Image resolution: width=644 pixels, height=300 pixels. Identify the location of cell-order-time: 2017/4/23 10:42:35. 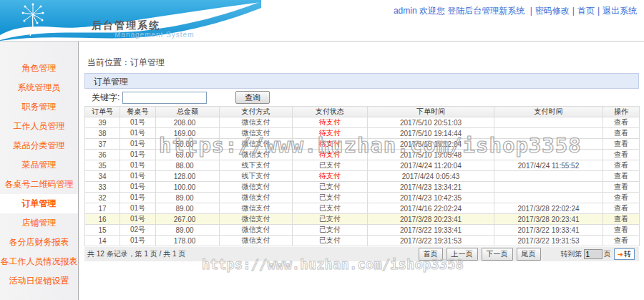
(431, 198).